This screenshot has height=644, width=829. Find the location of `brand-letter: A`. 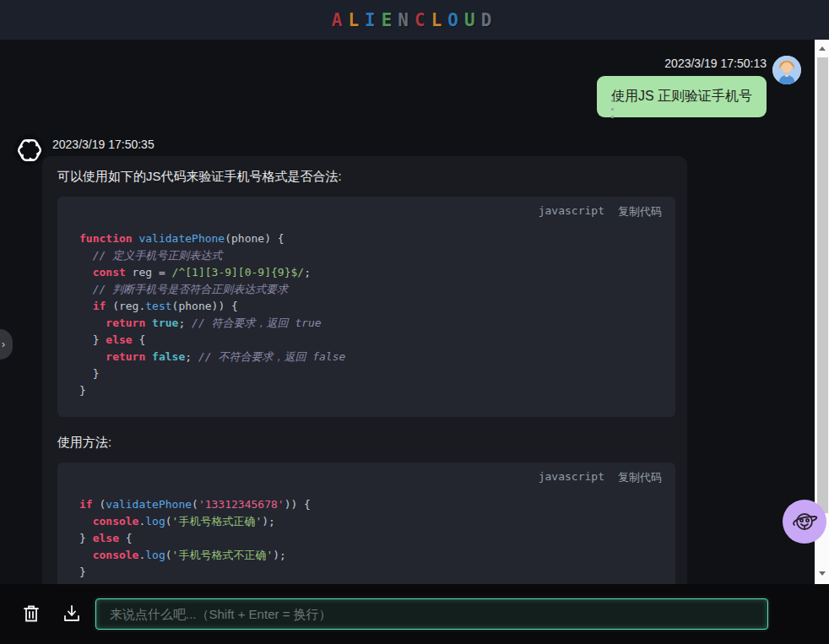

brand-letter: A is located at coordinates (340, 20).